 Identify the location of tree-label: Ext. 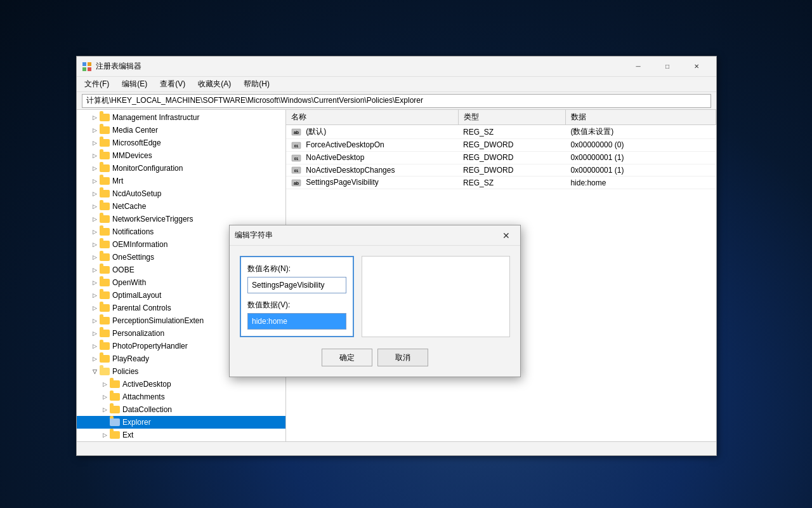
(128, 435).